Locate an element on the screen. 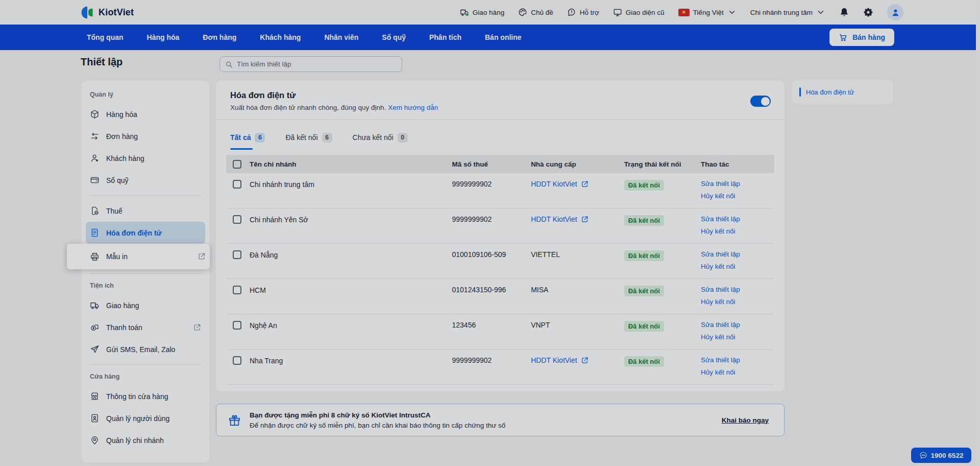 The width and height of the screenshot is (980, 466). nav-item: Tổng quan is located at coordinates (105, 37).